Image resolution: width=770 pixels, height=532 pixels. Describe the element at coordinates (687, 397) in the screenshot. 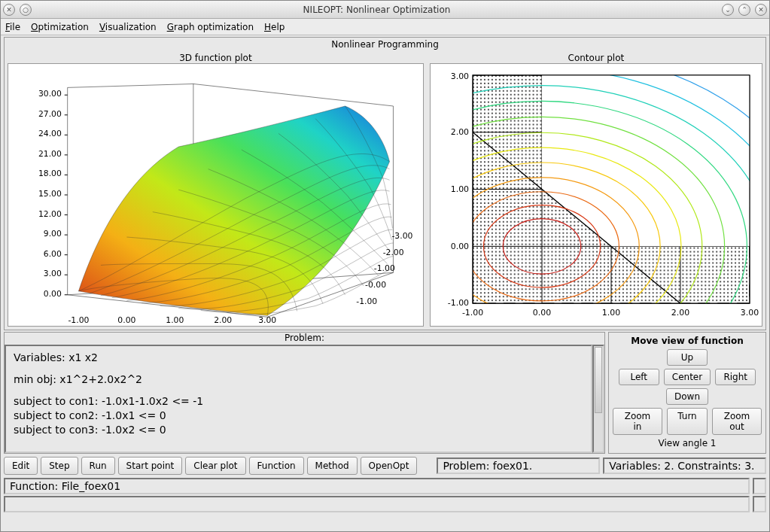

I see `down-button: Down` at that location.